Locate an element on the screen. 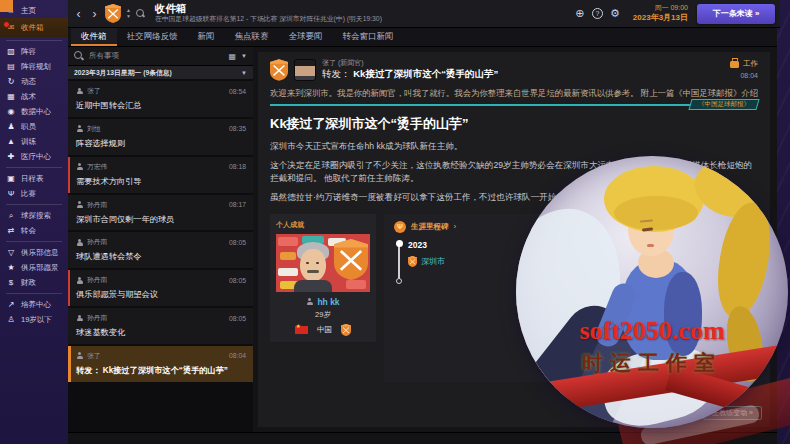 Image resolution: width=790 pixels, height=444 pixels. manager-age: 29岁 is located at coordinates (323, 315).